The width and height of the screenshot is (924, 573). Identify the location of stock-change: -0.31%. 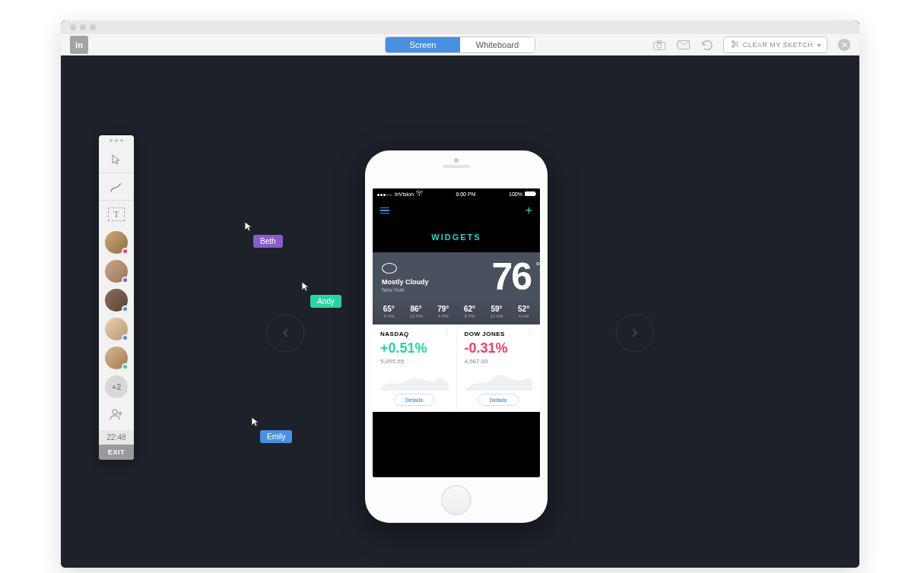
(499, 348).